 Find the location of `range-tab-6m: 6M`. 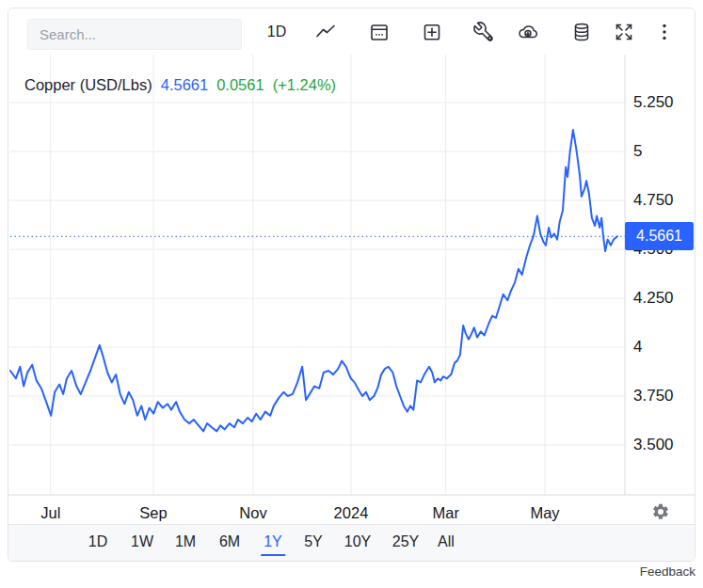

range-tab-6m: 6M is located at coordinates (230, 543).